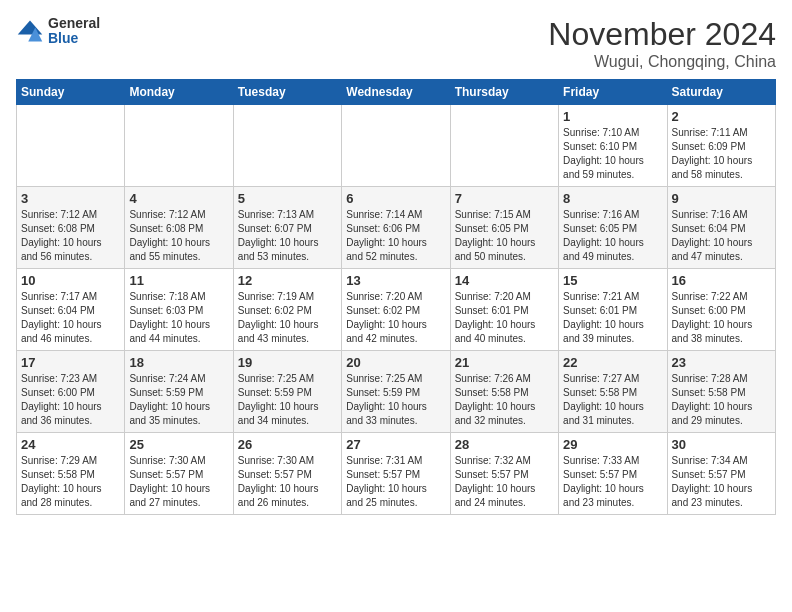 The width and height of the screenshot is (792, 612). Describe the element at coordinates (396, 444) in the screenshot. I see `day-number: 27` at that location.